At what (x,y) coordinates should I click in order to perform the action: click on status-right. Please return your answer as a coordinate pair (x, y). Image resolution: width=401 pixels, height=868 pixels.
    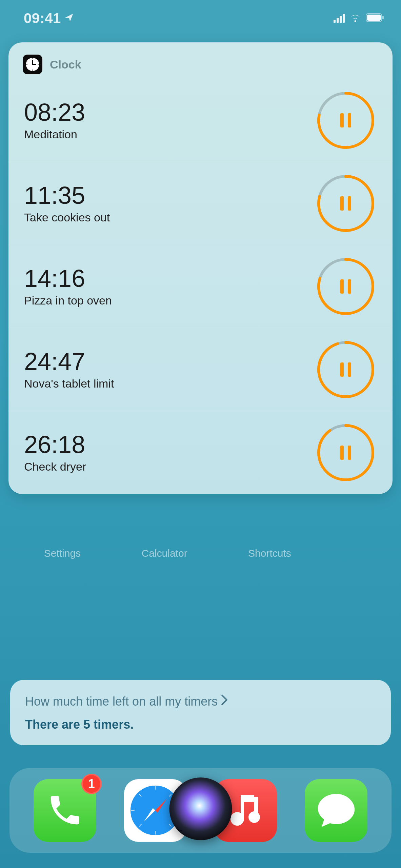
    Looking at the image, I should click on (359, 18).